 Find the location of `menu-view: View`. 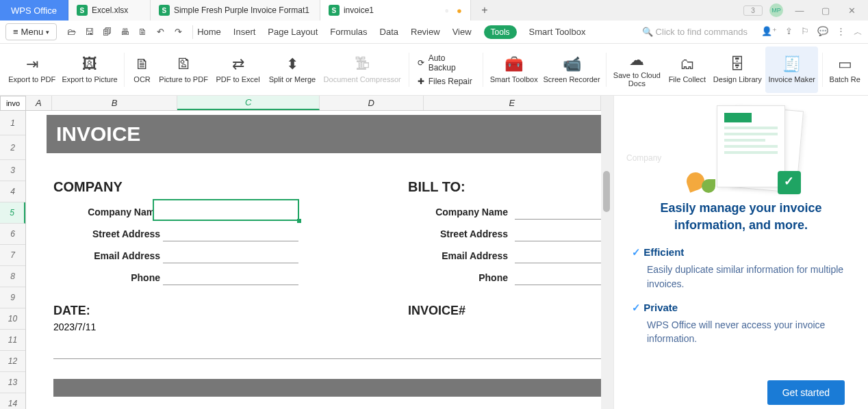

menu-view: View is located at coordinates (462, 31).